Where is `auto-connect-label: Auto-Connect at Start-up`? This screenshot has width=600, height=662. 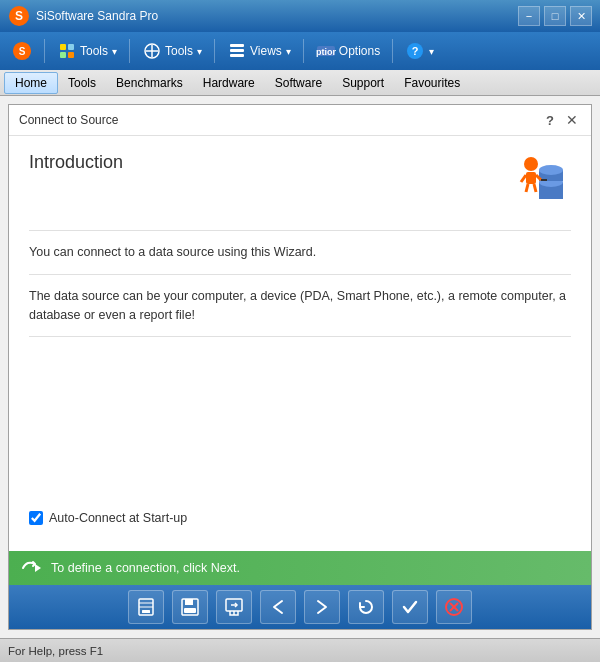
auto-connect-label: Auto-Connect at Start-up is located at coordinates (118, 518).